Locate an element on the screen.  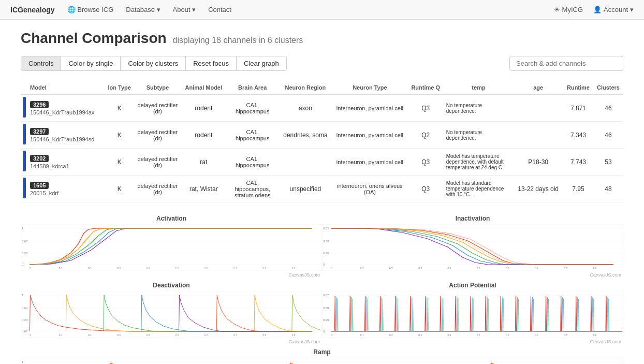
nav-brand: ICGenealogy is located at coordinates (33, 10).